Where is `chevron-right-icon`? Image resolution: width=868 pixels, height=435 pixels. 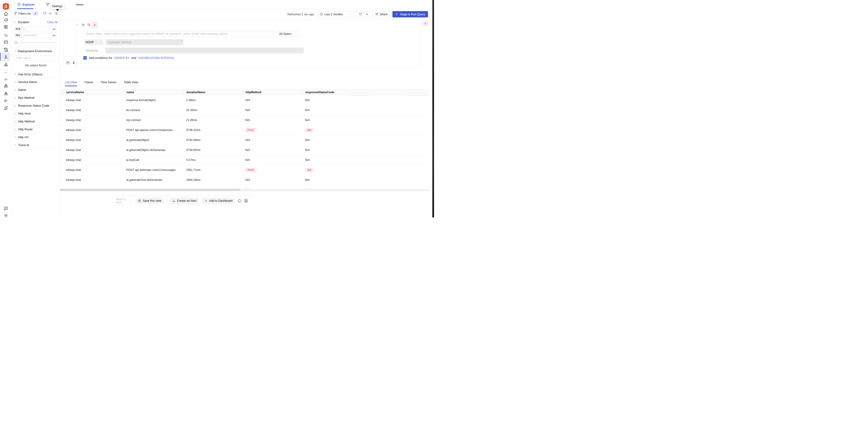 chevron-right-icon is located at coordinates (15, 106).